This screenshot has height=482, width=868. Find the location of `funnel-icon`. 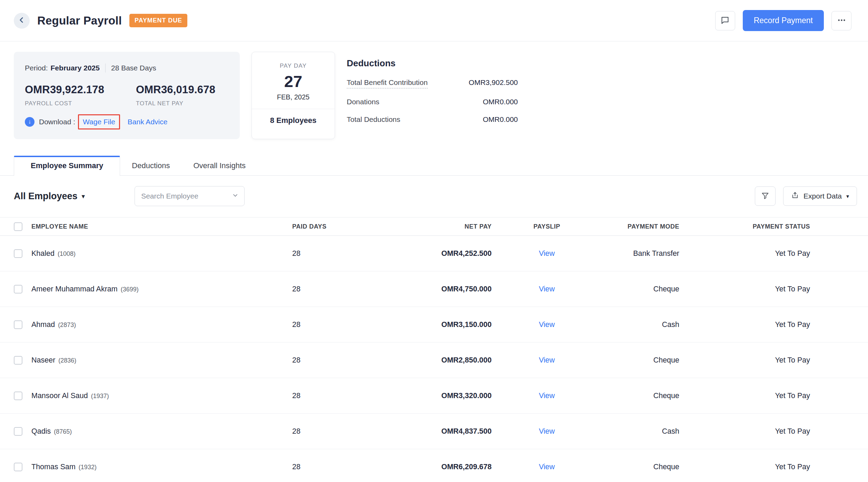

funnel-icon is located at coordinates (765, 196).